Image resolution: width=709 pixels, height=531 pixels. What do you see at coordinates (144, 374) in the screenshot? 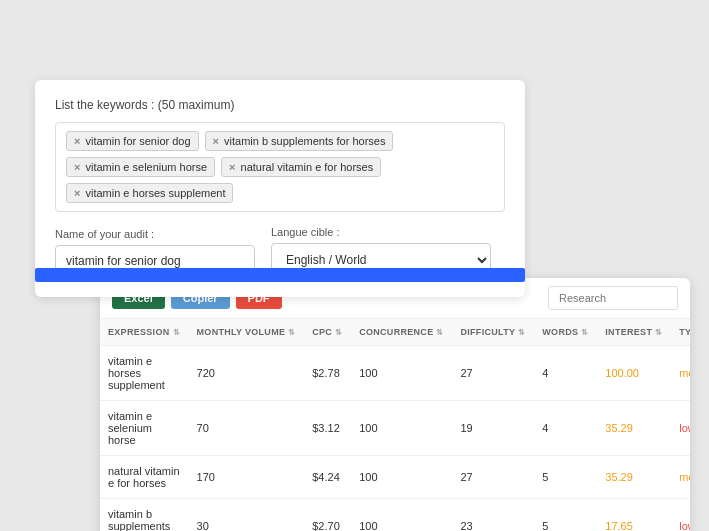
I see `cell-expression: vitamin e horses supplement` at bounding box center [144, 374].